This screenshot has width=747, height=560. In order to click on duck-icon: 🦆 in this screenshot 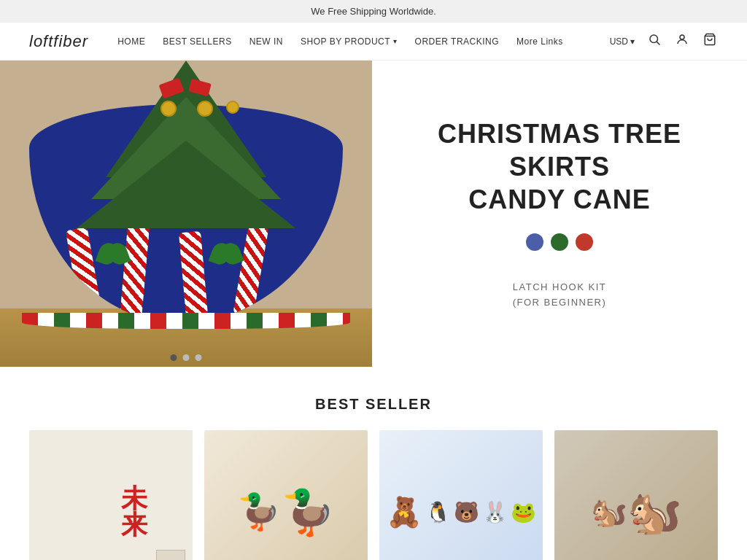, I will do `click(308, 512)`.